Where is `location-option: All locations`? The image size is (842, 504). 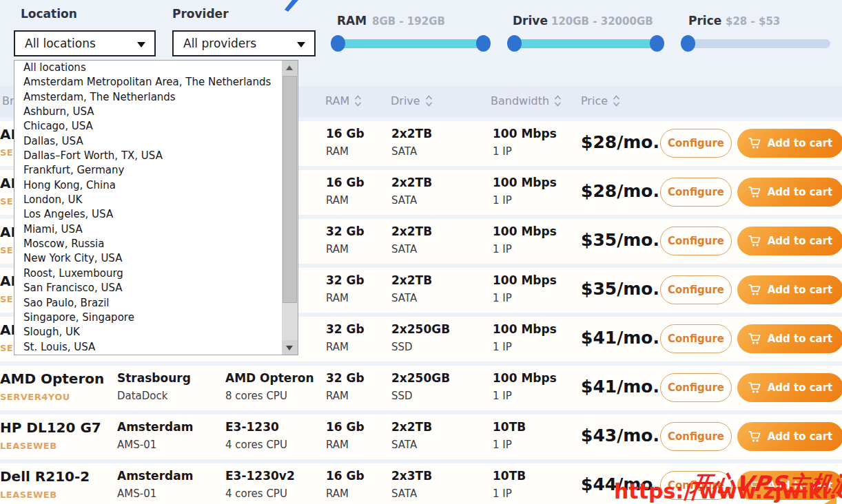 location-option: All locations is located at coordinates (148, 67).